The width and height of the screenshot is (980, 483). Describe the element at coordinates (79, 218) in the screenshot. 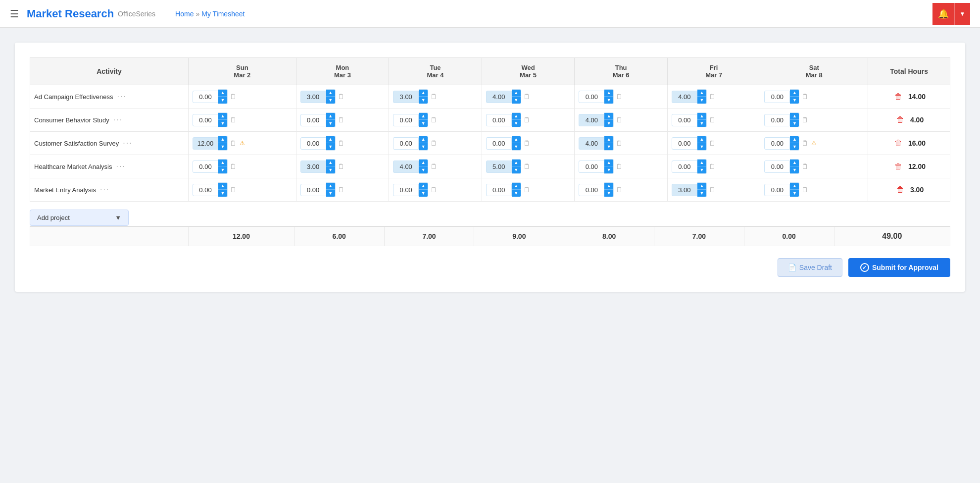

I see `add-project-button: Add project ▼` at that location.